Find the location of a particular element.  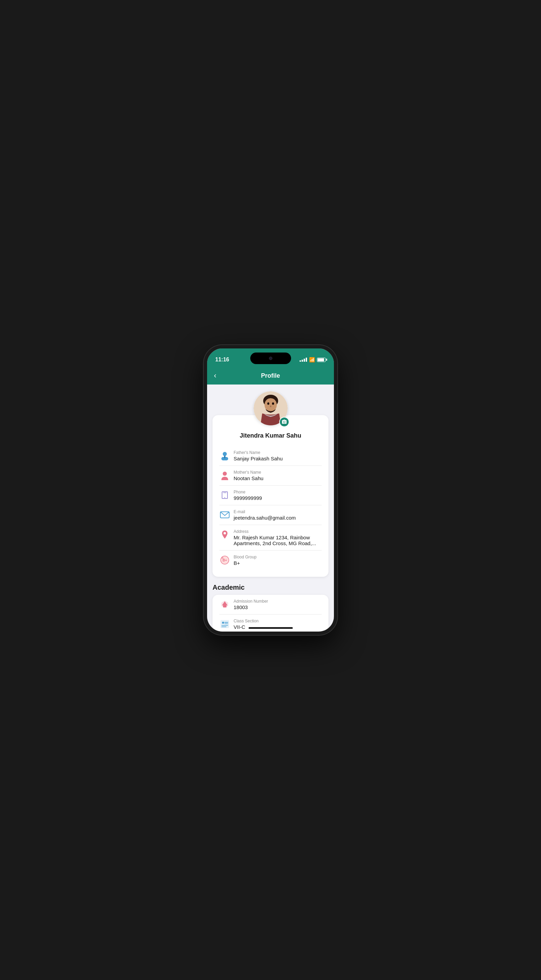

avatar-section is located at coordinates (271, 405).